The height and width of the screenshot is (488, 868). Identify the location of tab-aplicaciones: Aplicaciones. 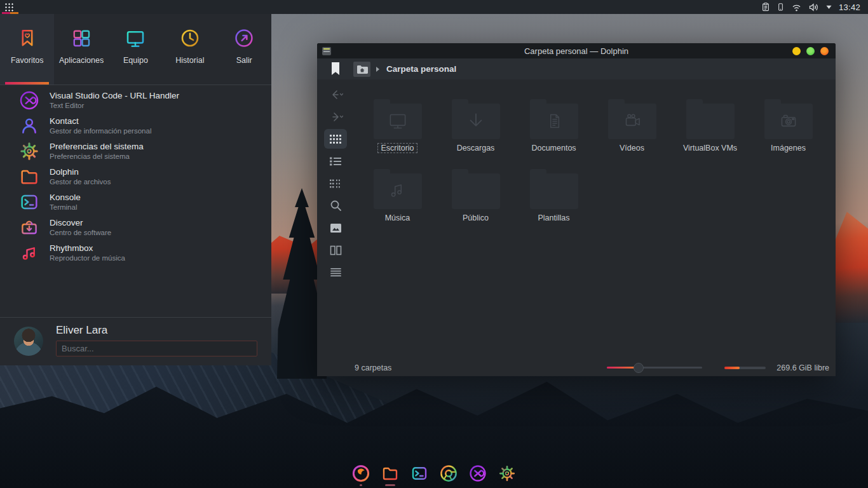
(81, 50).